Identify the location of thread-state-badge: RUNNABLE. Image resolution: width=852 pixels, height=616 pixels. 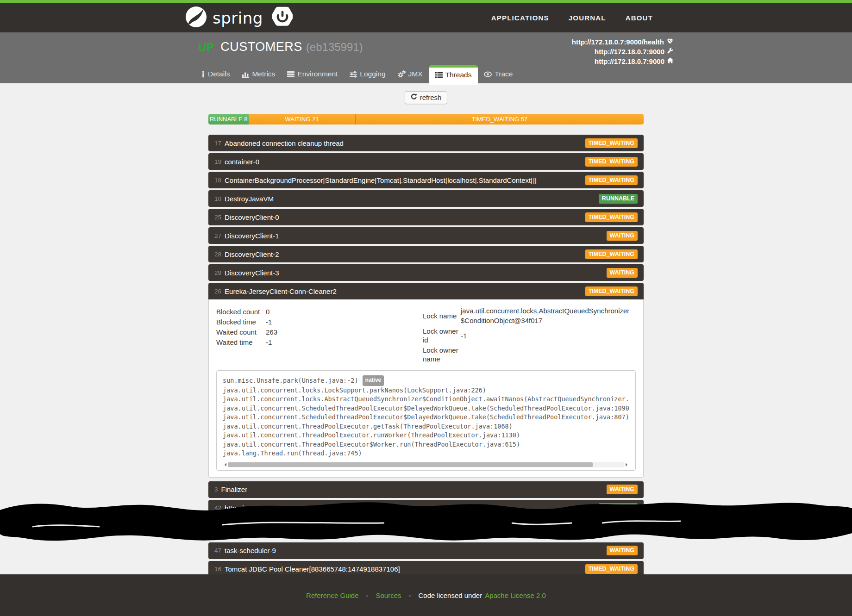
(618, 199).